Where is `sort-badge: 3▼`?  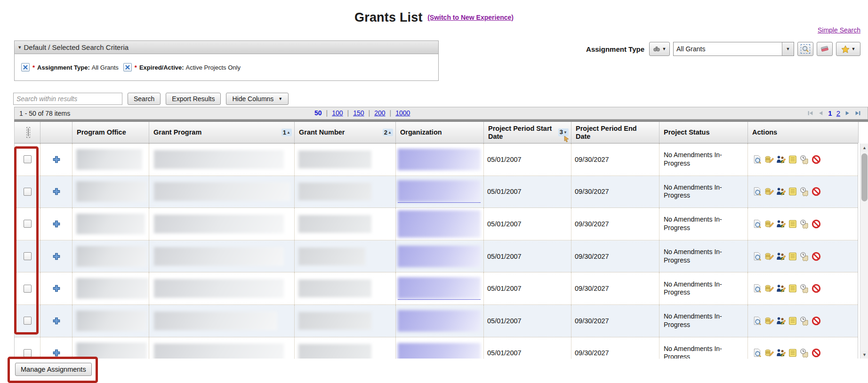
sort-badge: 3▼ is located at coordinates (563, 133).